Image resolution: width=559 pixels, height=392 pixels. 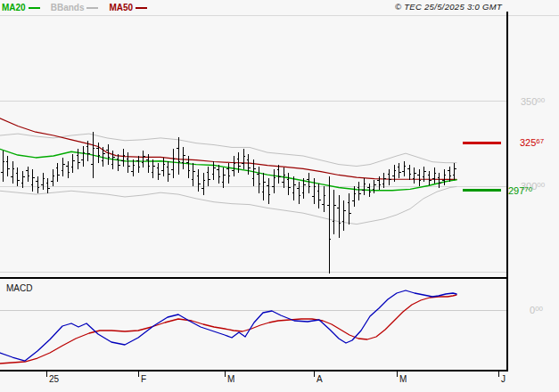 What do you see at coordinates (540, 100) in the screenshot?
I see `price-label-350-00-dec: 00` at bounding box center [540, 100].